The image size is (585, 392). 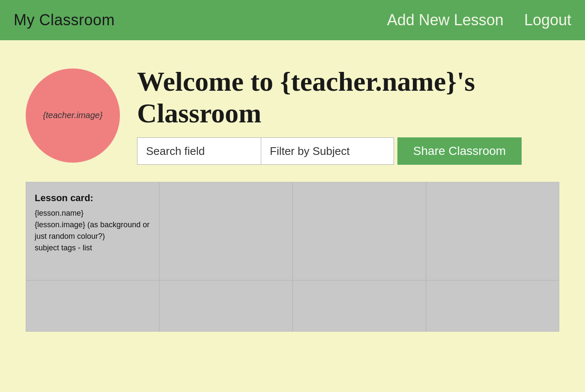 What do you see at coordinates (460, 151) in the screenshot?
I see `share-classroom-button: Share Classroom` at bounding box center [460, 151].